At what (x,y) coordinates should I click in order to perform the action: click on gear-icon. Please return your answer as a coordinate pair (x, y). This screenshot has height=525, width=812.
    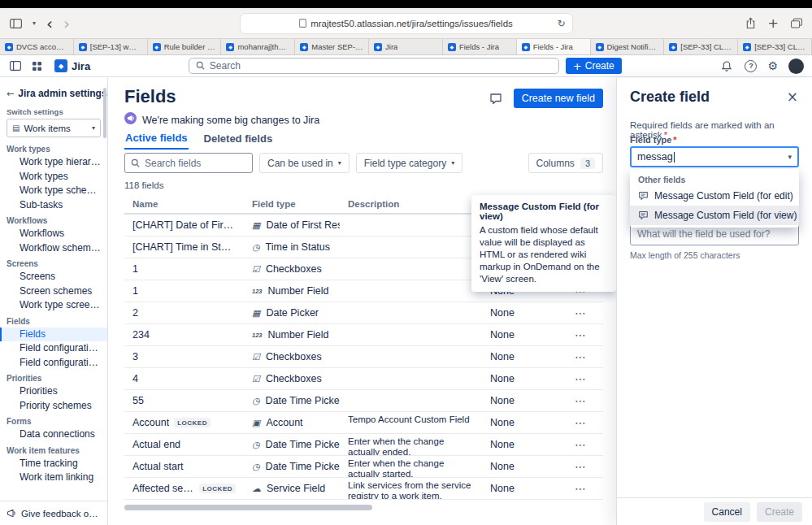
    Looking at the image, I should click on (772, 66).